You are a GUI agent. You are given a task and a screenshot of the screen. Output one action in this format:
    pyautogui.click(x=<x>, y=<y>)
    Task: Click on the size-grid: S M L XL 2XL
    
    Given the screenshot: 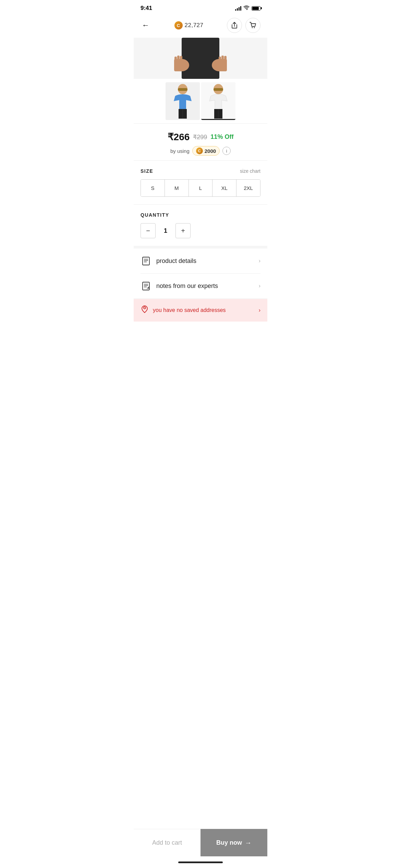 What is the action you would take?
    pyautogui.click(x=200, y=188)
    